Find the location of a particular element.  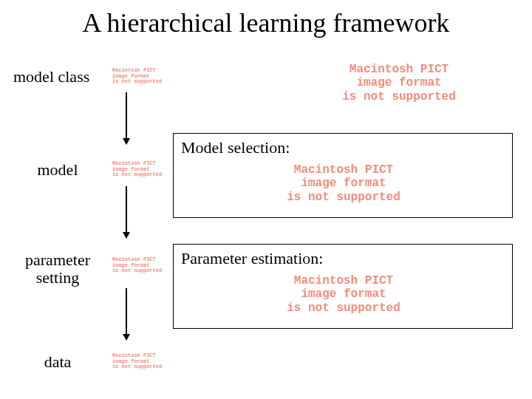

box-parameter-estimation: Parameter estimation: Macintosh PICT ima… is located at coordinates (343, 287).